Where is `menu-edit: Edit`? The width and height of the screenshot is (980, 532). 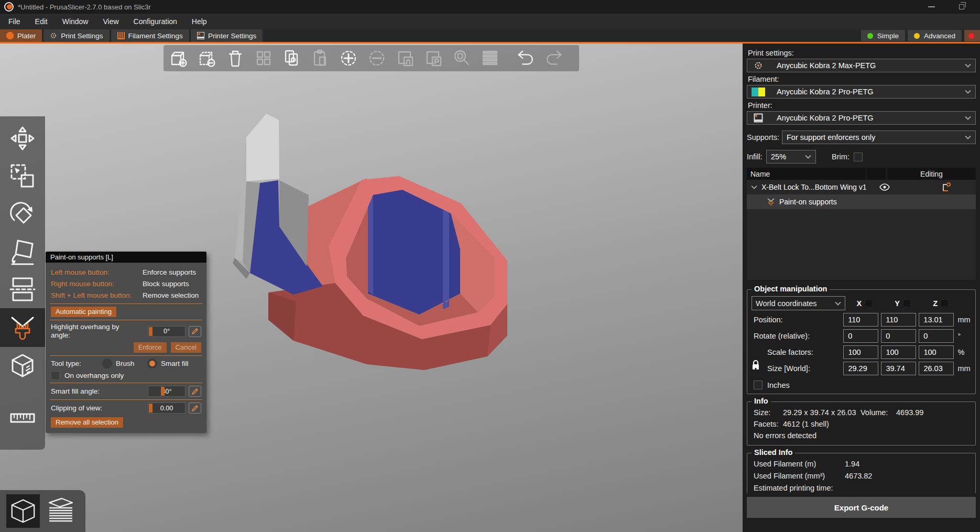 menu-edit: Edit is located at coordinates (41, 21).